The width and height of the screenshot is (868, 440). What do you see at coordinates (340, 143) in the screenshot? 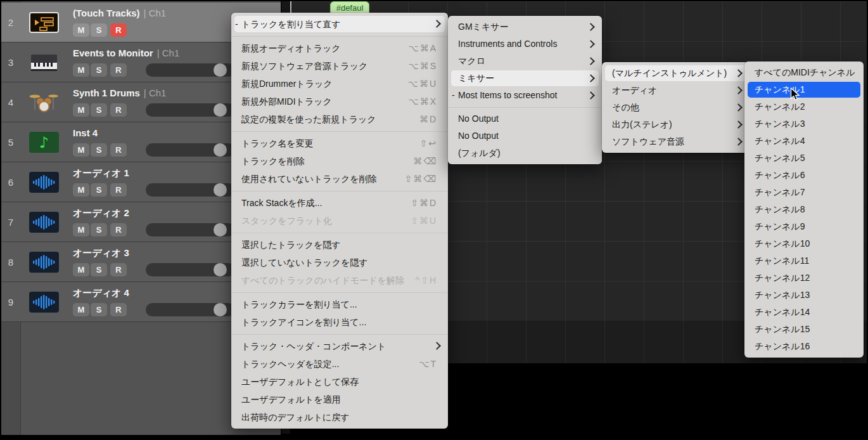
I see `menu-main-item: トラック名を変更⇧↩` at bounding box center [340, 143].